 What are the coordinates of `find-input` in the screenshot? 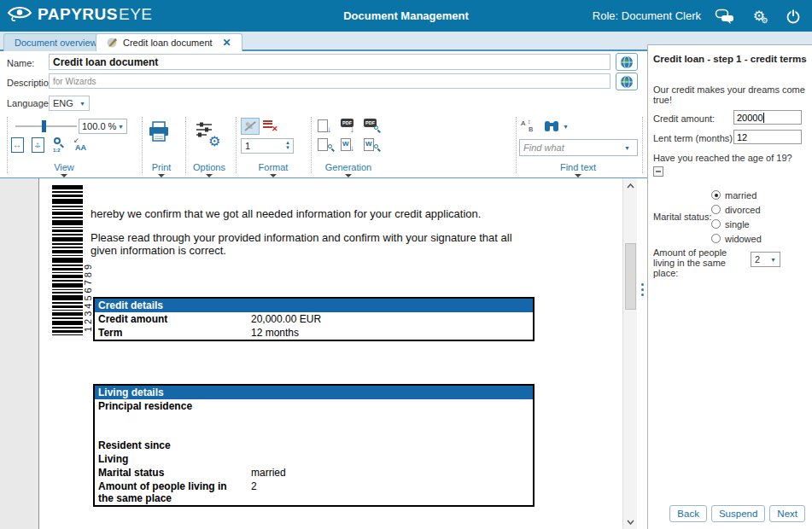 It's located at (574, 148).